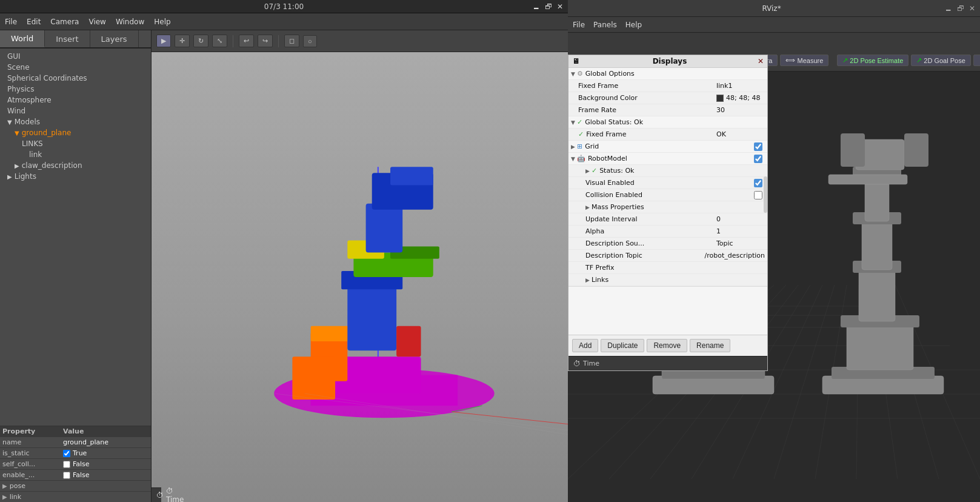 The height and width of the screenshot is (502, 980). I want to click on add-button: Add, so click(585, 346).